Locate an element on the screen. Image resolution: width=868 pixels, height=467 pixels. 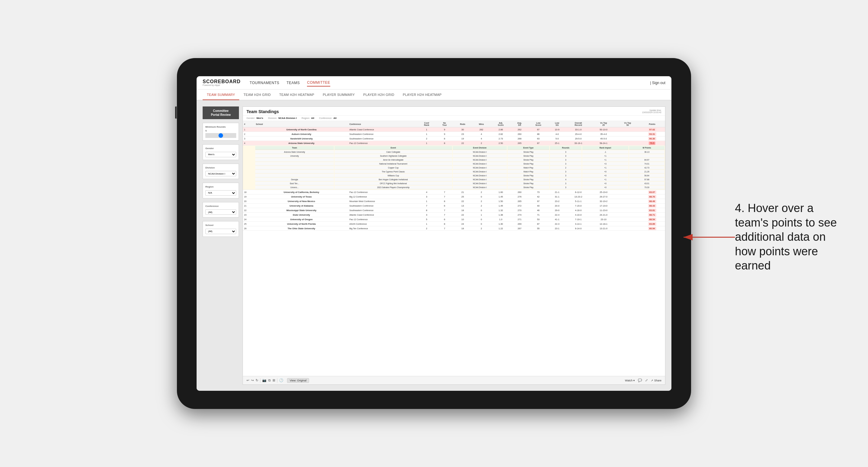
school-cell: Vanderbilt University is located at coordinates (301, 139).